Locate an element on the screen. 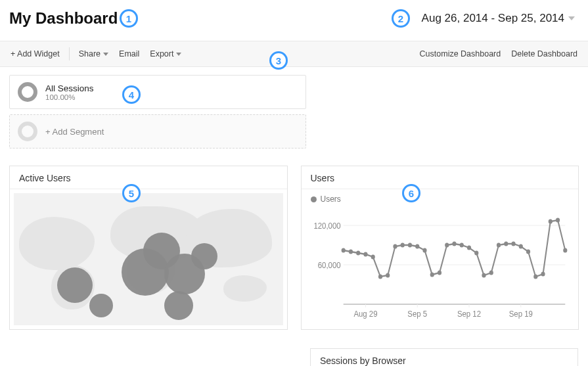  legend-label: Users is located at coordinates (331, 199).